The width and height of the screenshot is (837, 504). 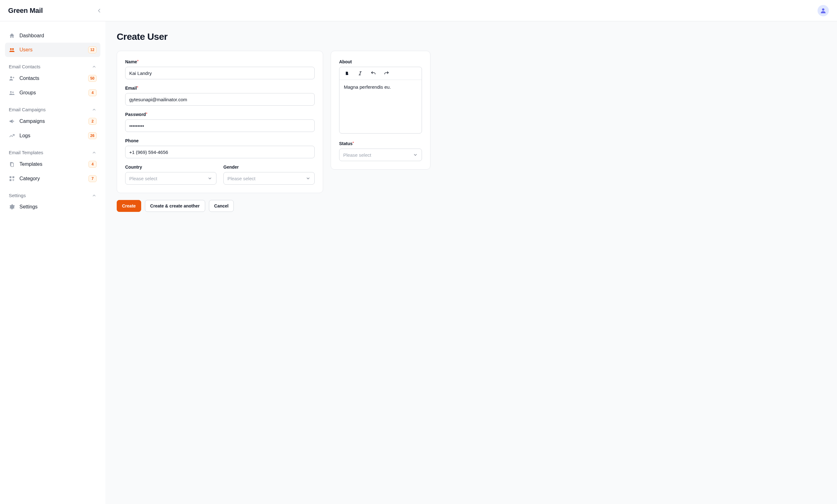 I want to click on section-title: Email Contacts, so click(x=24, y=67).